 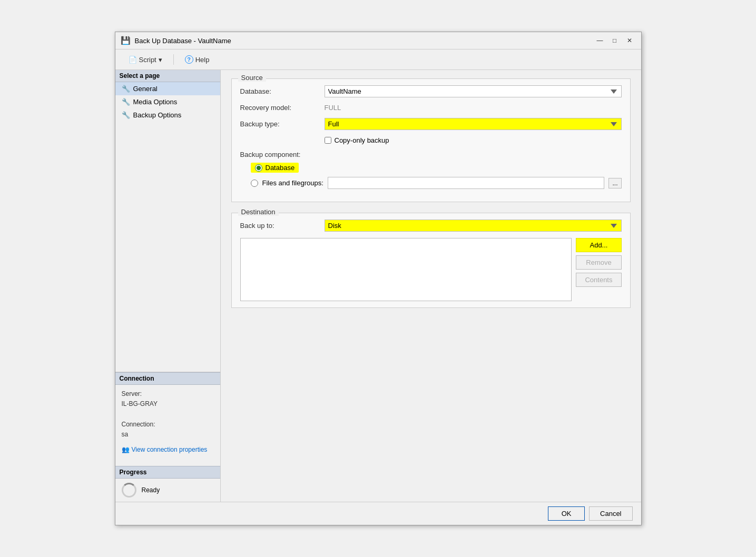 I want to click on backup-to-row: Back up to: Disk URL Tape, so click(x=431, y=225).